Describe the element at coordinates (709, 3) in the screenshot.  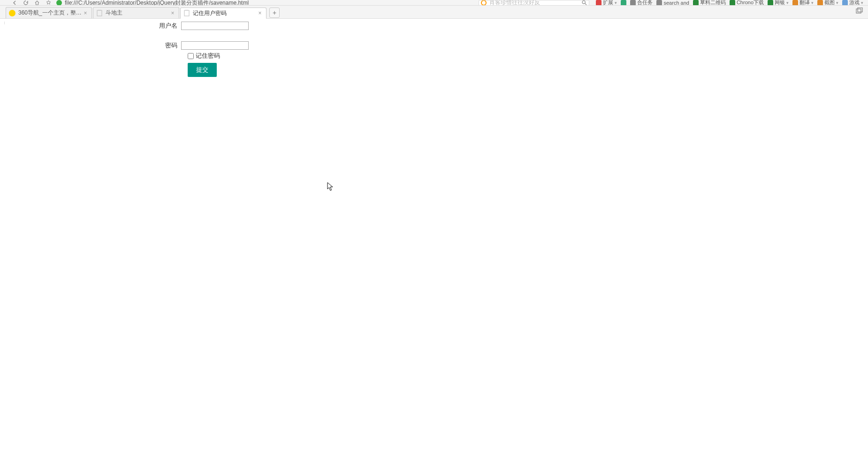
I see `extension-item: 草料二维码` at that location.